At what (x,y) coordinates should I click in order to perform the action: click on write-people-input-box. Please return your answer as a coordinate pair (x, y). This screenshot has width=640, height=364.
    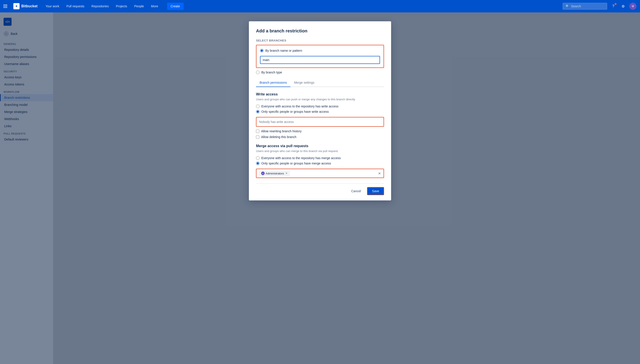
    Looking at the image, I should click on (320, 122).